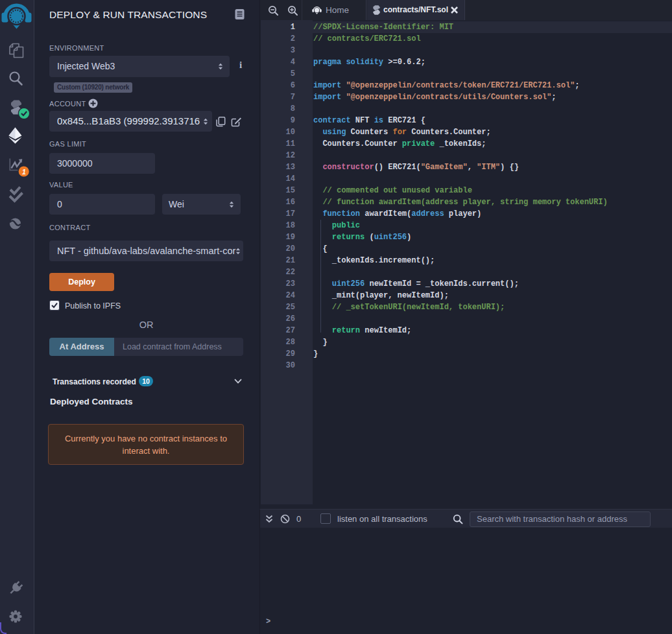 This screenshot has height=634, width=672. What do you see at coordinates (24, 172) in the screenshot?
I see `svg-text: 1` at bounding box center [24, 172].